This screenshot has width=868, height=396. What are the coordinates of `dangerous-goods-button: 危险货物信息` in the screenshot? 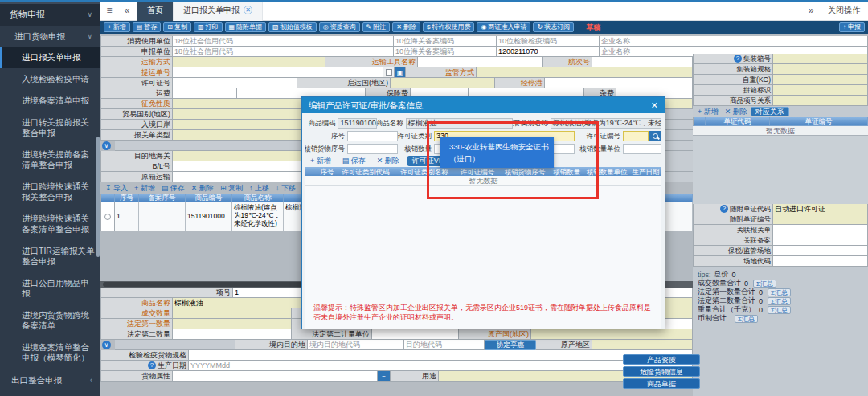 It's located at (661, 371).